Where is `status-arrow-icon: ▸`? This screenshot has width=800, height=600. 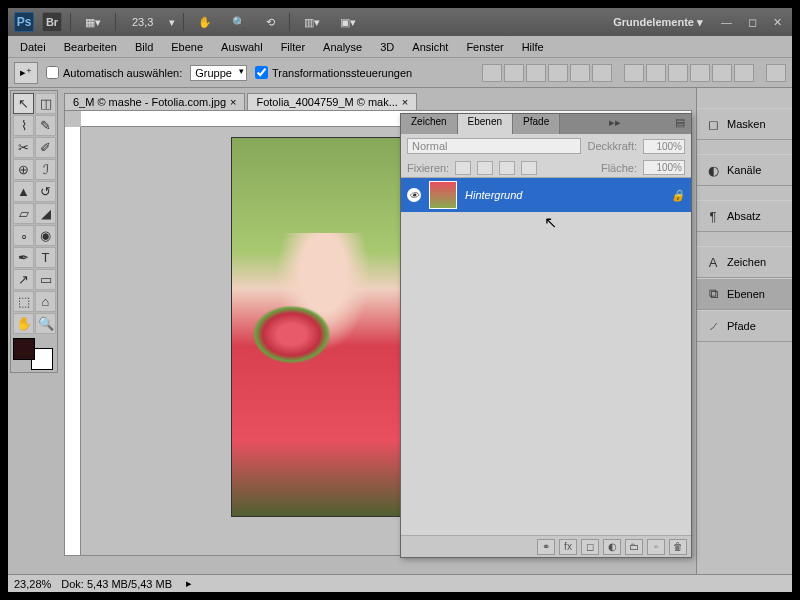
status-arrow-icon: ▸ is located at coordinates (189, 584).